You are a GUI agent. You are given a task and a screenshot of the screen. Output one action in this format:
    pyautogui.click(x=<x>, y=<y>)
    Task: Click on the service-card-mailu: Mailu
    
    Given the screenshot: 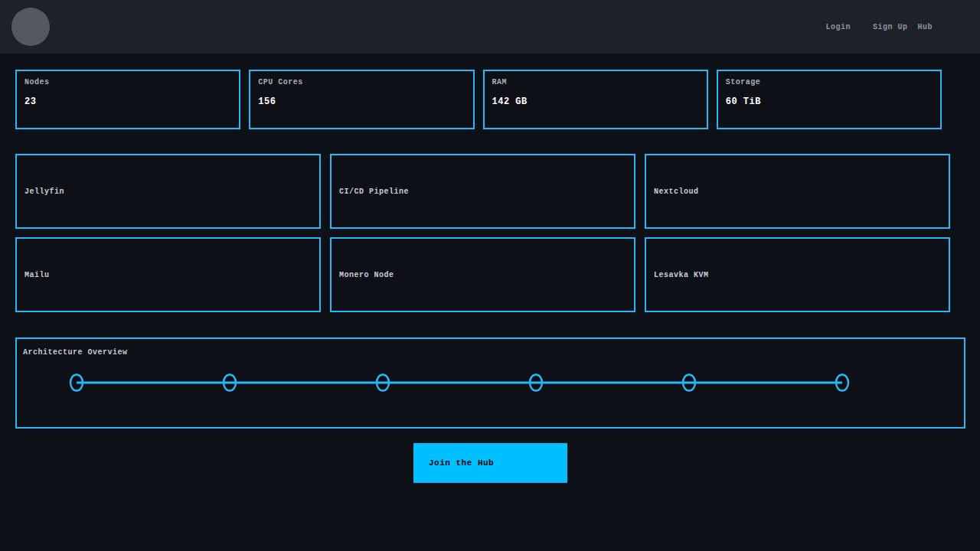 What is the action you would take?
    pyautogui.click(x=168, y=275)
    